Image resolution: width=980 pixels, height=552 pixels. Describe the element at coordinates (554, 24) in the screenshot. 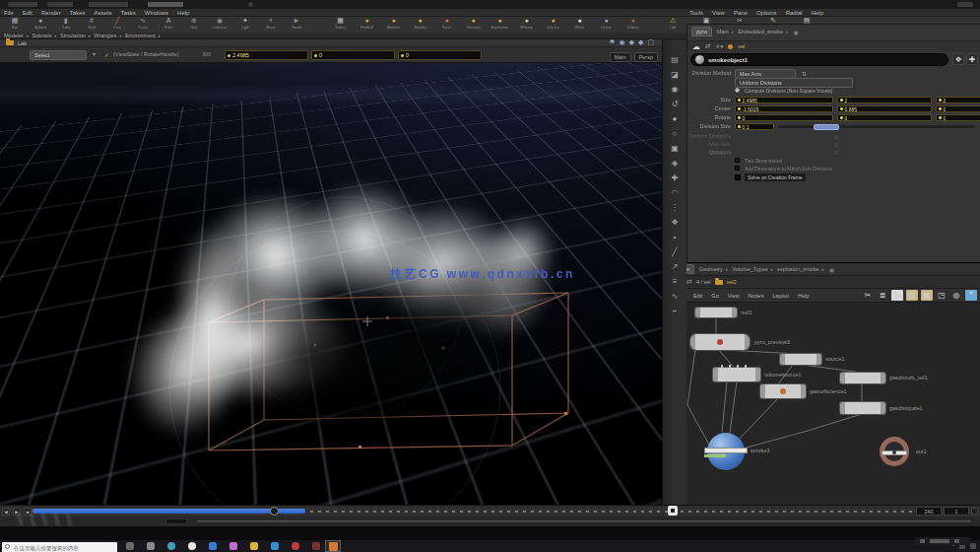

I see `shelf-tool: ● Dry Ice` at that location.